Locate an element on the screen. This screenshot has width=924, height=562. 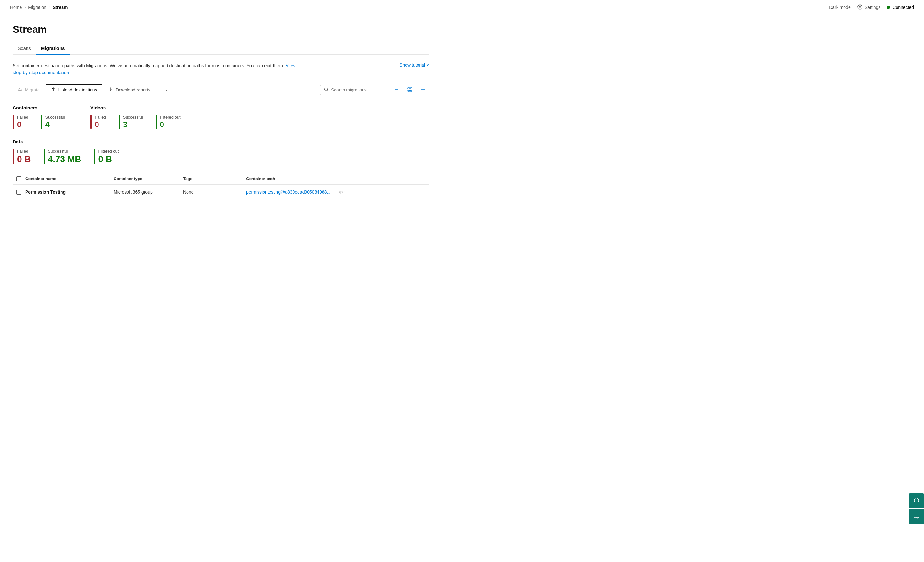
data-failed-stat: Failed 0 B is located at coordinates (22, 157).